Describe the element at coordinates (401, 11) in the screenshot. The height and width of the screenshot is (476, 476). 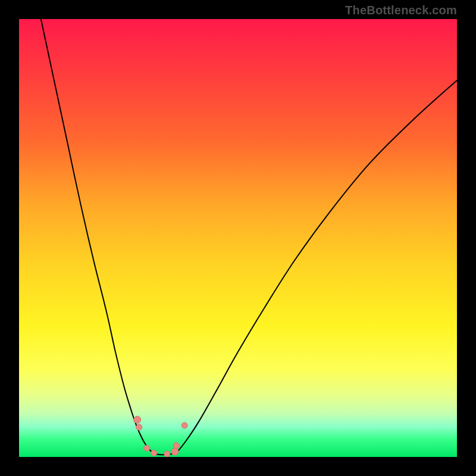
I see `watermark-text: TheBottleneck.com` at that location.